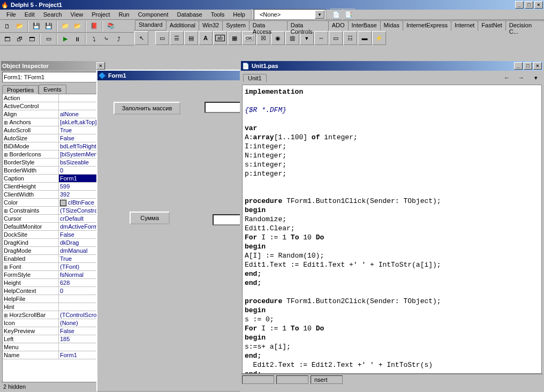  What do you see at coordinates (119, 39) in the screenshot?
I see `step-out-button: ⤴` at bounding box center [119, 39].